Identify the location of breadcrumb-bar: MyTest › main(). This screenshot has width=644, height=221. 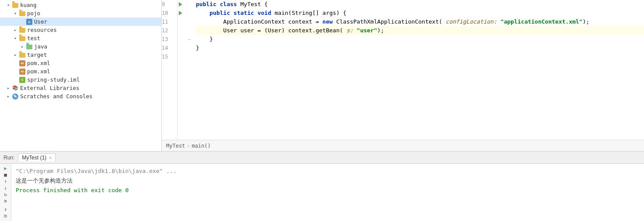
(403, 145).